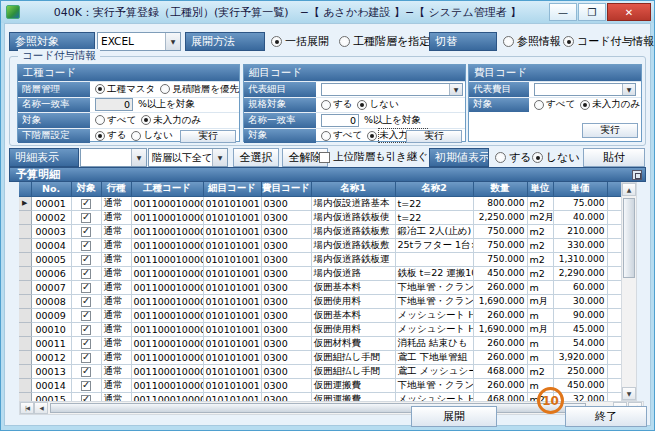 The width and height of the screenshot is (655, 431). I want to click on exit-button: 終了, so click(606, 416).